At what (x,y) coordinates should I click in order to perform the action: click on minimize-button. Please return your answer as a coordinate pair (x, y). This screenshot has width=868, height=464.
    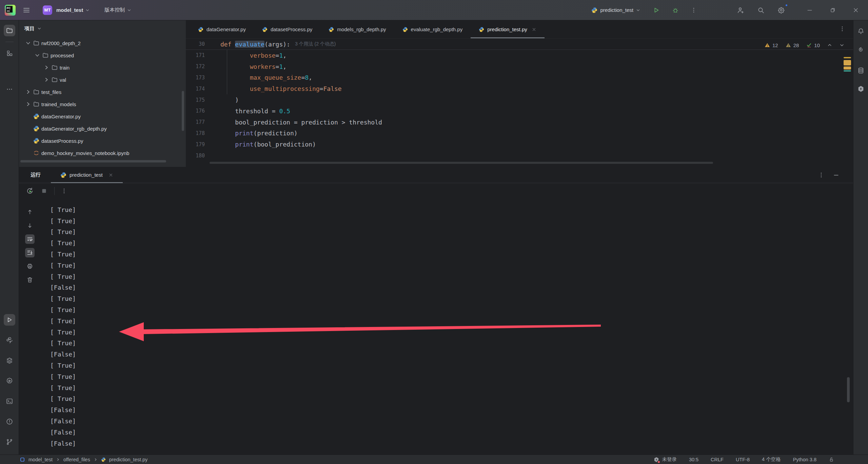
    Looking at the image, I should click on (810, 10).